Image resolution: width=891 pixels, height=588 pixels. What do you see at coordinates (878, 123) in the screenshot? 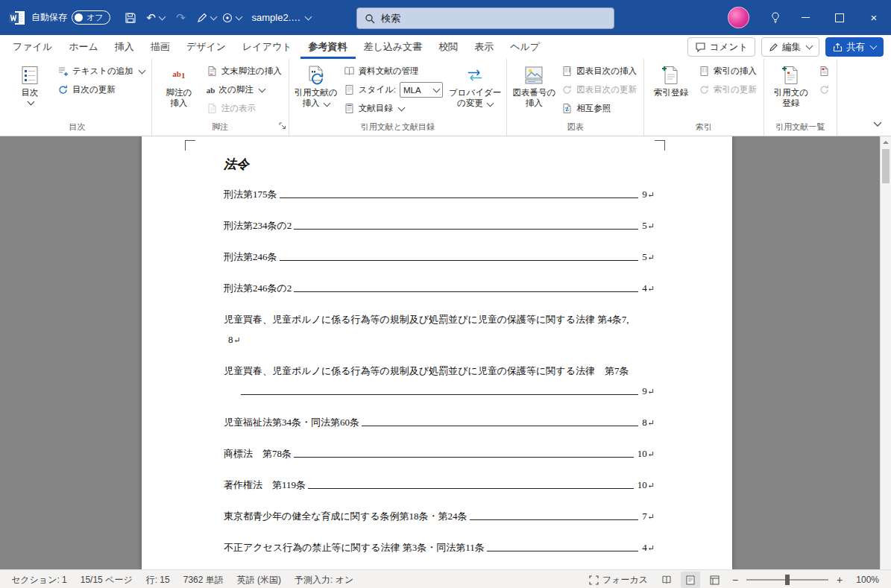
I see `collapse-ribbon-button` at bounding box center [878, 123].